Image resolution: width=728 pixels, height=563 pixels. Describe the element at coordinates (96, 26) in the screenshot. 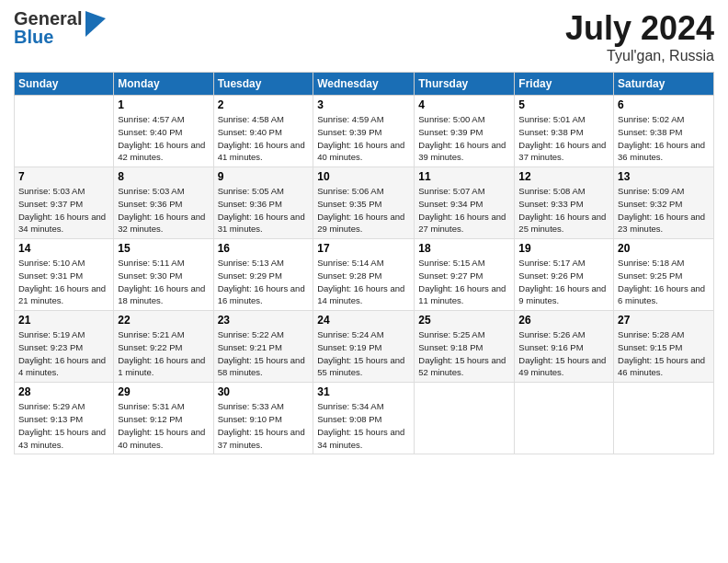

I see `logo-icon` at that location.